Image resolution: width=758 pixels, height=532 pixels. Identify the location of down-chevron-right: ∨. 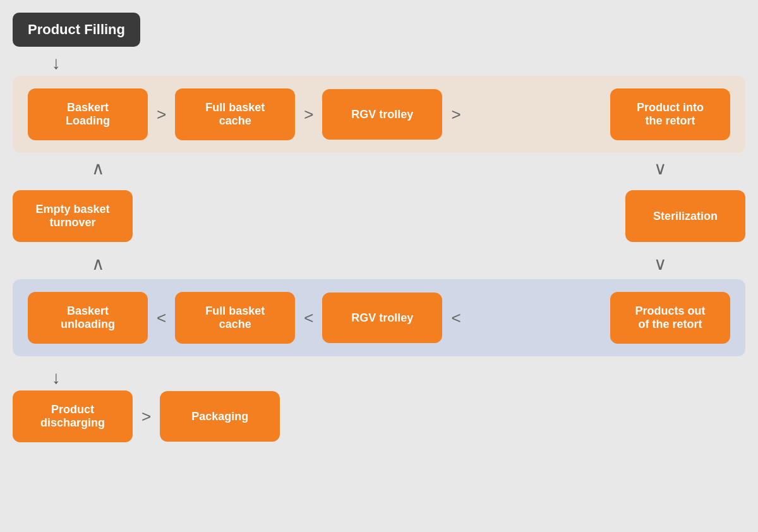
(660, 168).